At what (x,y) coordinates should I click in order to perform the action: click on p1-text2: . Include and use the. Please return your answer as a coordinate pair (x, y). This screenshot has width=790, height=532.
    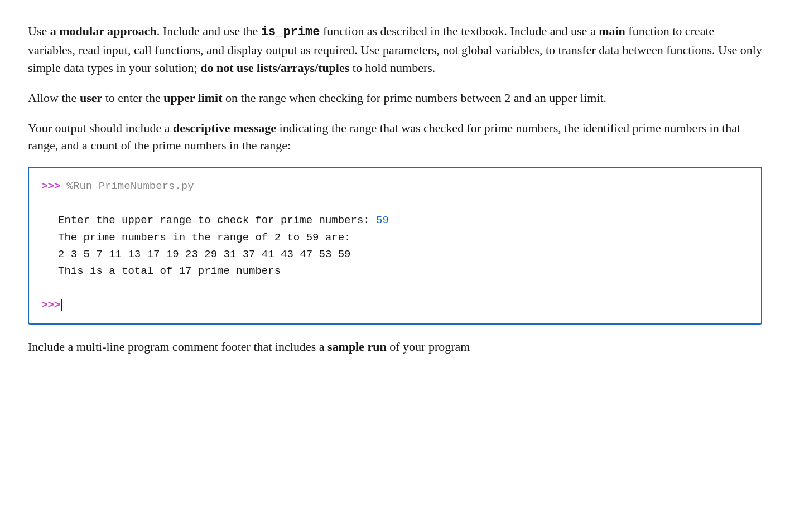
    Looking at the image, I should click on (209, 31).